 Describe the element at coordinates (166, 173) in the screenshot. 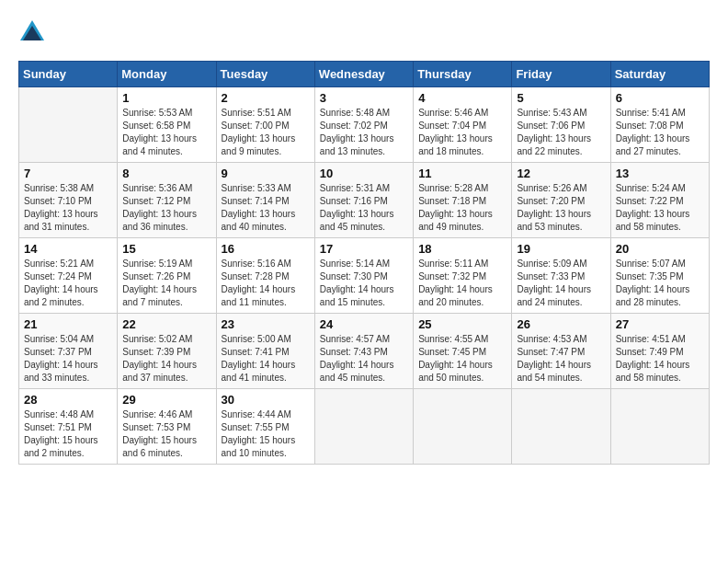

I see `day-number: 8` at that location.